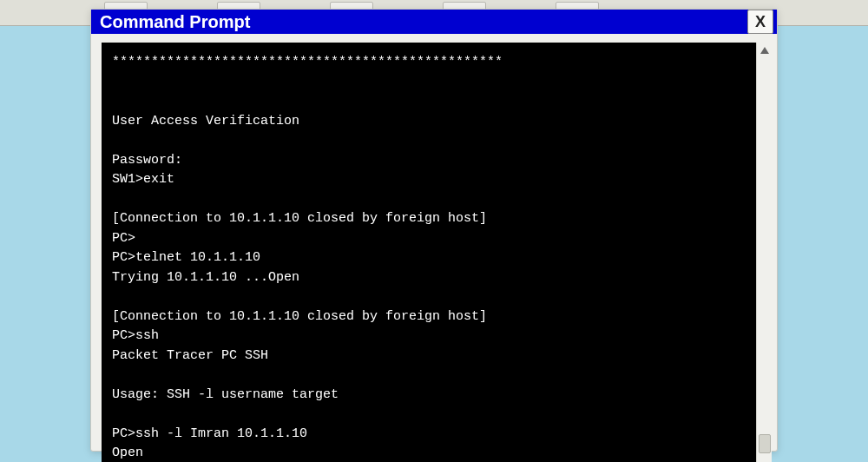 The width and height of the screenshot is (868, 462). What do you see at coordinates (760, 23) in the screenshot?
I see `close-icon: X` at bounding box center [760, 23].